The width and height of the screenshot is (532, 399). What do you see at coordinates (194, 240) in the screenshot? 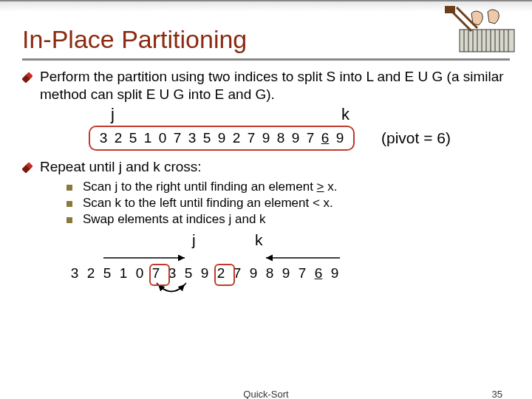
I see `j-label-2: j` at bounding box center [194, 240].